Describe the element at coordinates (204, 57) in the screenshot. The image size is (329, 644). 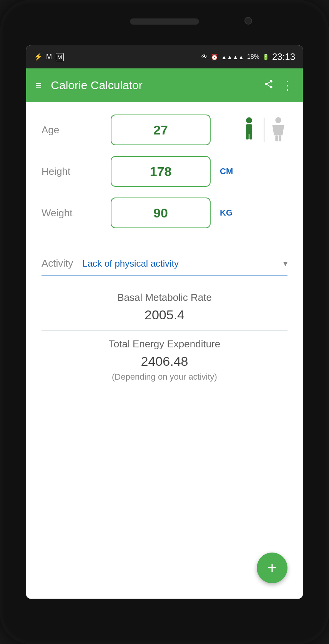
I see `eye-icon: 👁` at that location.